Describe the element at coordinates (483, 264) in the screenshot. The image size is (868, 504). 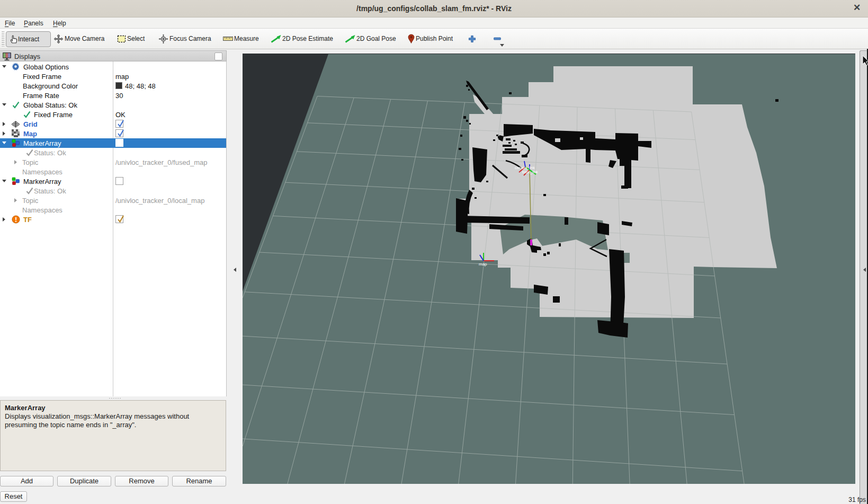
I see `svg-text: map` at that location.